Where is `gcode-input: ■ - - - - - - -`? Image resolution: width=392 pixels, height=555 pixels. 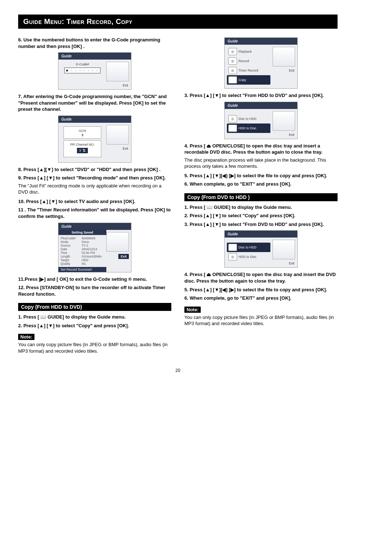 gcode-input: ■ - - - - - - - is located at coordinates (82, 70).